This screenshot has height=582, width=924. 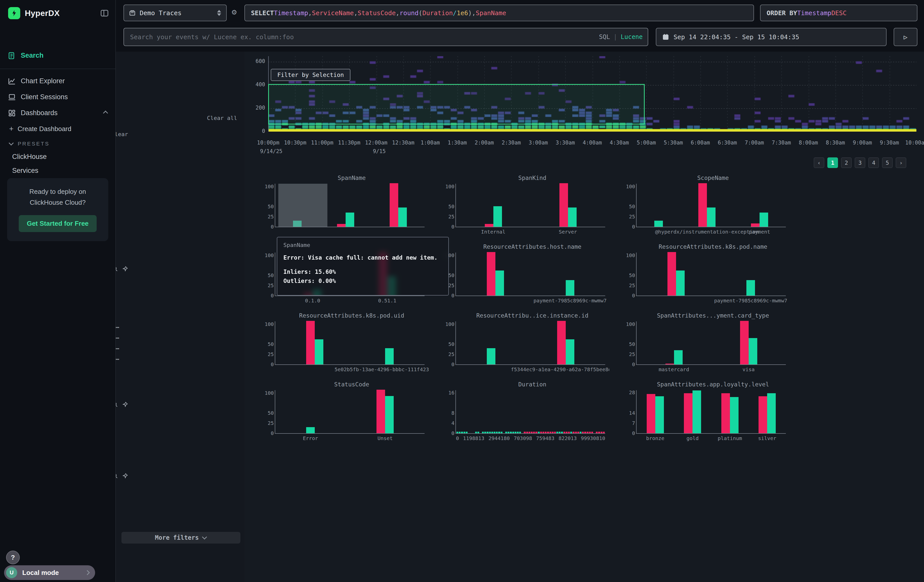 I want to click on pagination-page-2: 2, so click(x=846, y=163).